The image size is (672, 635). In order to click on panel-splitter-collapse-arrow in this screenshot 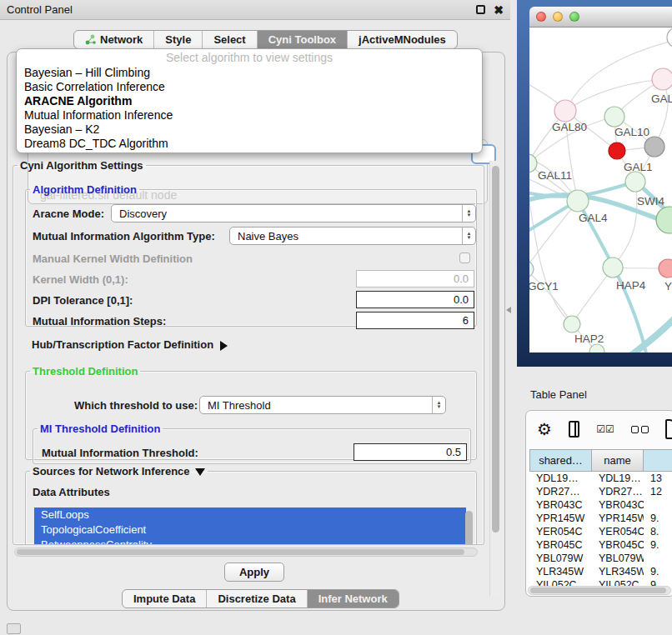, I will do `click(509, 310)`.